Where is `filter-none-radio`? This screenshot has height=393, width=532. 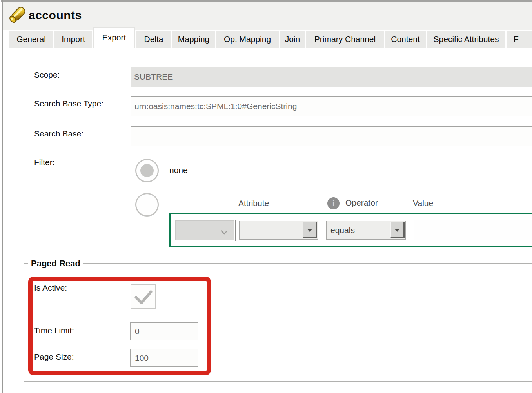 filter-none-radio is located at coordinates (147, 171).